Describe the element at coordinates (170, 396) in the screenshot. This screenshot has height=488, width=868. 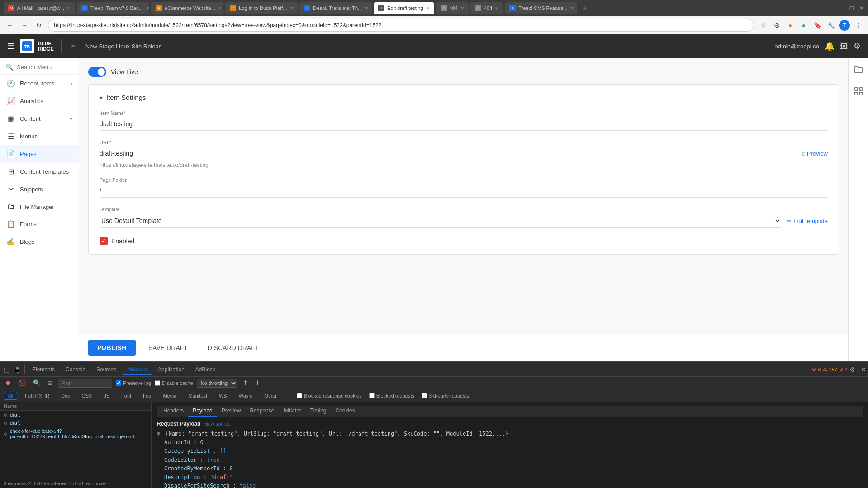
I see `filter-media: Media` at that location.